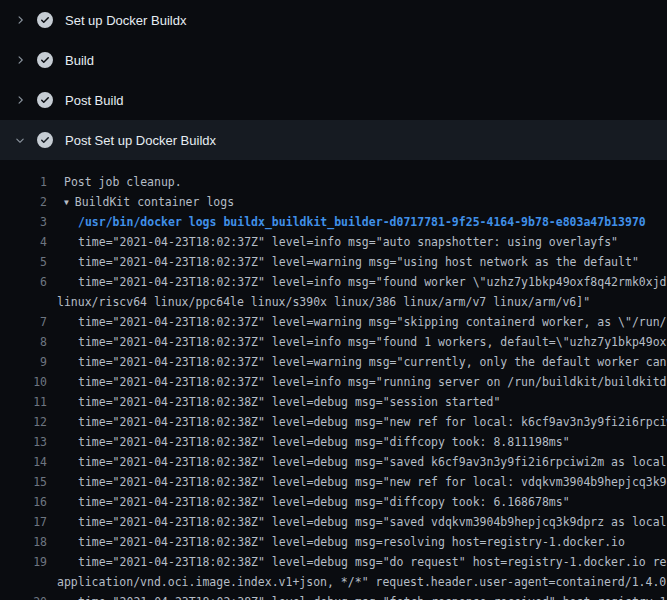 The image size is (667, 600). What do you see at coordinates (334, 382) in the screenshot?
I see `log-row: 10time="2021-04-23T18:02:37Z" level=info…` at bounding box center [334, 382].